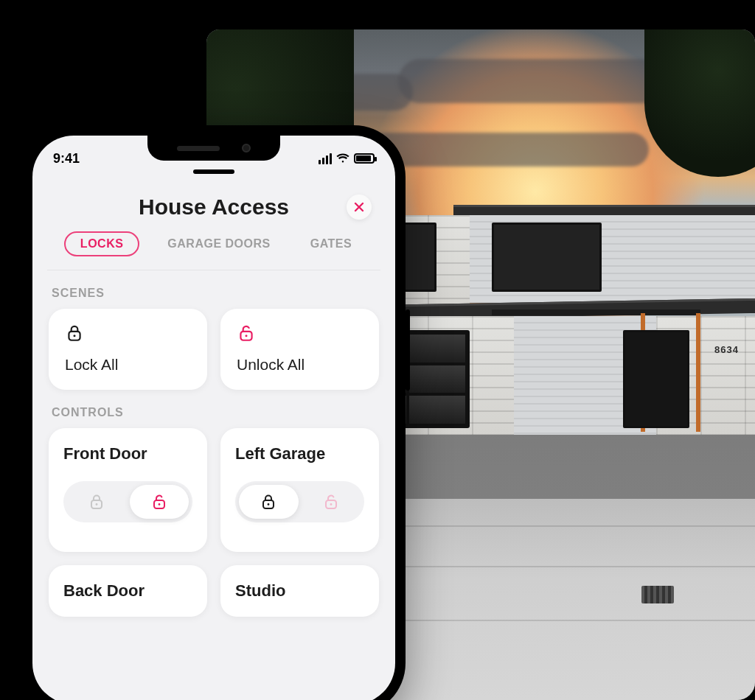 The image size is (755, 700). I want to click on close-icon, so click(359, 207).